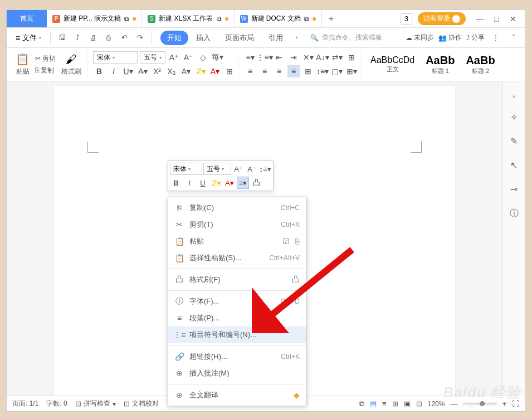 The height and width of the screenshot is (419, 532). Describe the element at coordinates (308, 57) in the screenshot. I see `text-direction-button: ✕▾` at that location.